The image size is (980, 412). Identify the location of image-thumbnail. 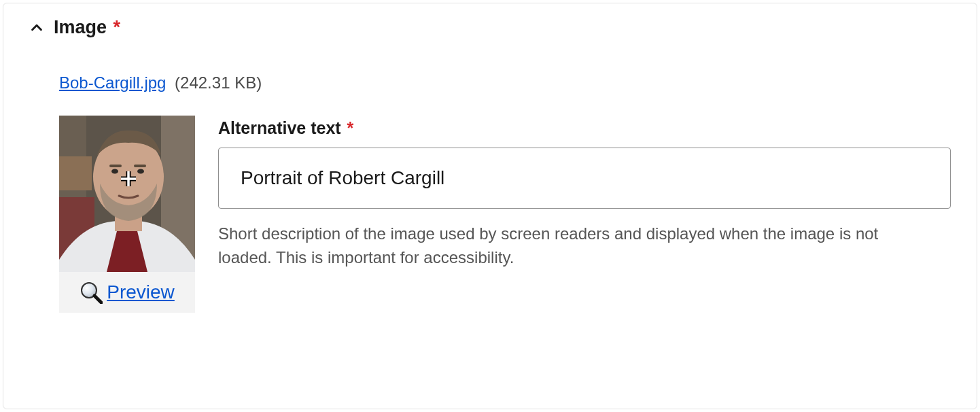
(127, 194).